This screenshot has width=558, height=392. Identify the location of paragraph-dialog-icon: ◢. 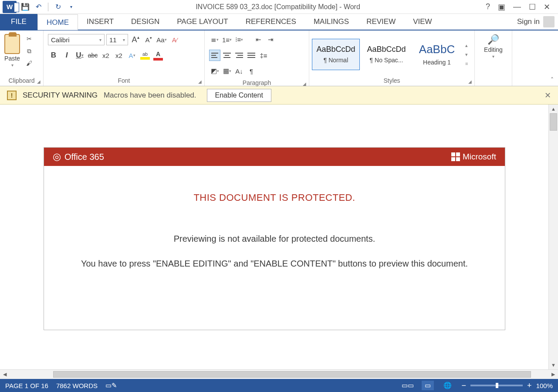
(304, 84).